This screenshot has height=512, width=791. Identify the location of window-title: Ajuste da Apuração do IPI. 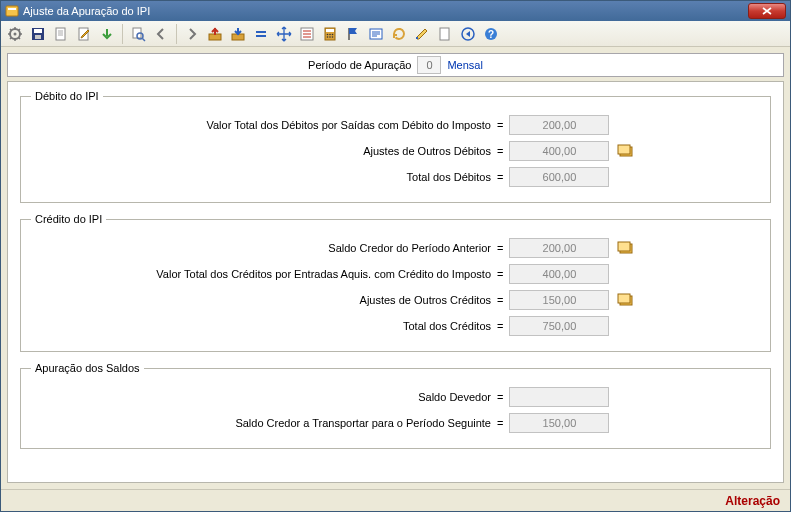
(86, 11).